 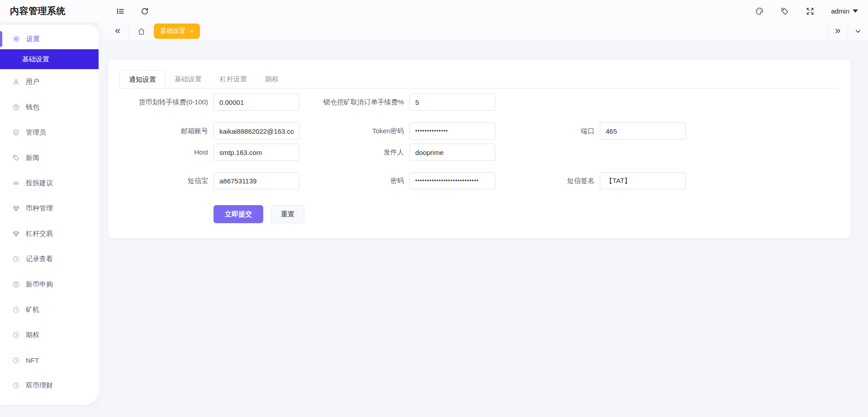 What do you see at coordinates (483, 32) in the screenshot?
I see `tag-bar: « 基础设置 × »` at bounding box center [483, 32].